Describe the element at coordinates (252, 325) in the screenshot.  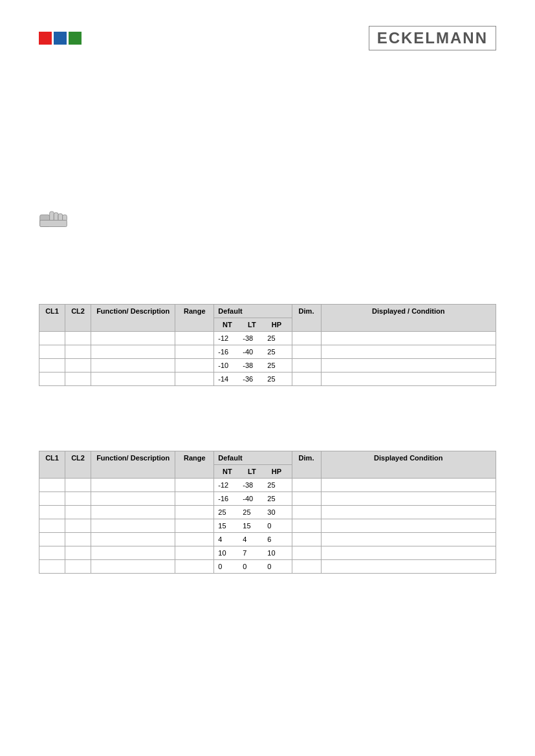
I see `table-1-lt-label: LT` at that location.